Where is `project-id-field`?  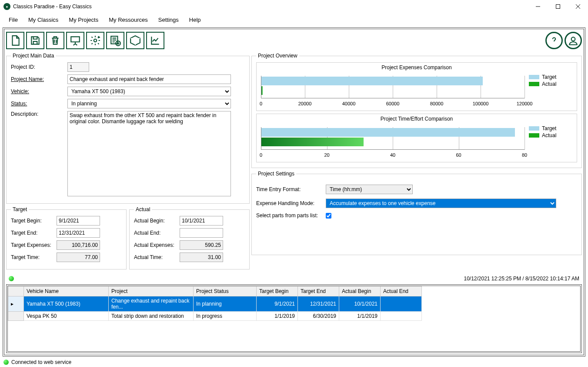
project-id-field is located at coordinates (78, 67).